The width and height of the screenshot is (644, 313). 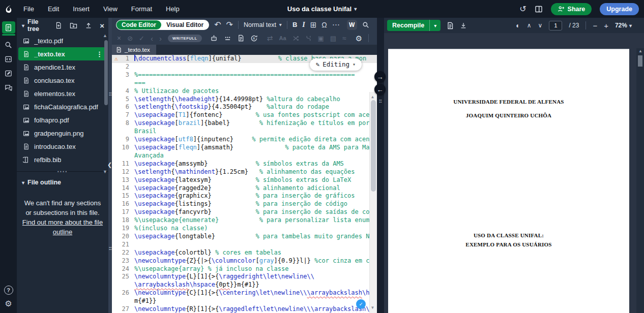 I want to click on expand-left-icon: ←, so click(x=380, y=89).